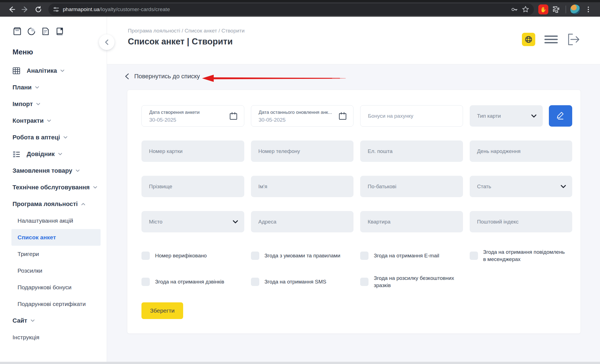 This screenshot has width=600, height=364. Describe the element at coordinates (526, 9) in the screenshot. I see `bookmark-star-icon` at that location.